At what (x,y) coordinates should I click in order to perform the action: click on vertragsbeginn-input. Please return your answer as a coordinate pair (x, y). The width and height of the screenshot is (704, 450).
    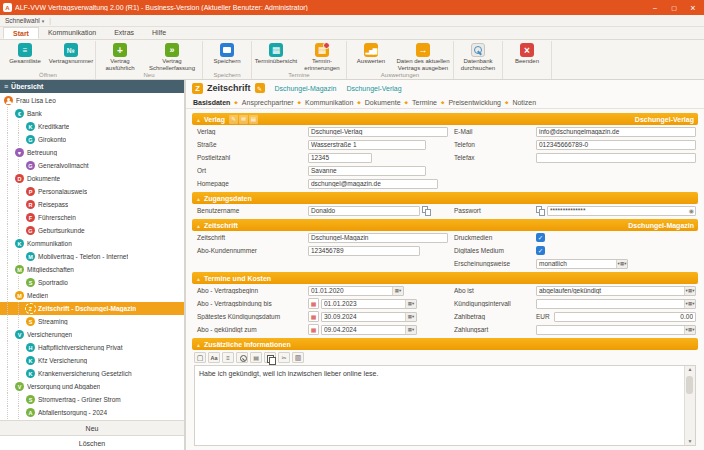
    Looking at the image, I should click on (356, 291).